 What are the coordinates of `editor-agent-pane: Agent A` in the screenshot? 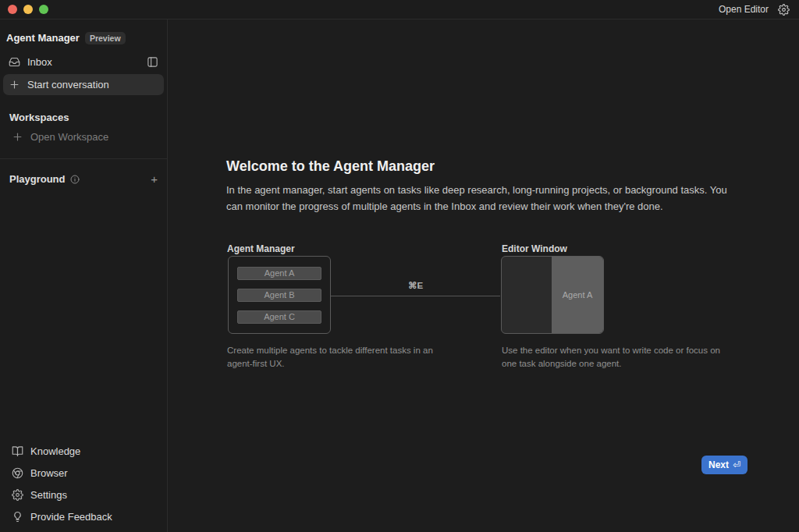 It's located at (577, 295).